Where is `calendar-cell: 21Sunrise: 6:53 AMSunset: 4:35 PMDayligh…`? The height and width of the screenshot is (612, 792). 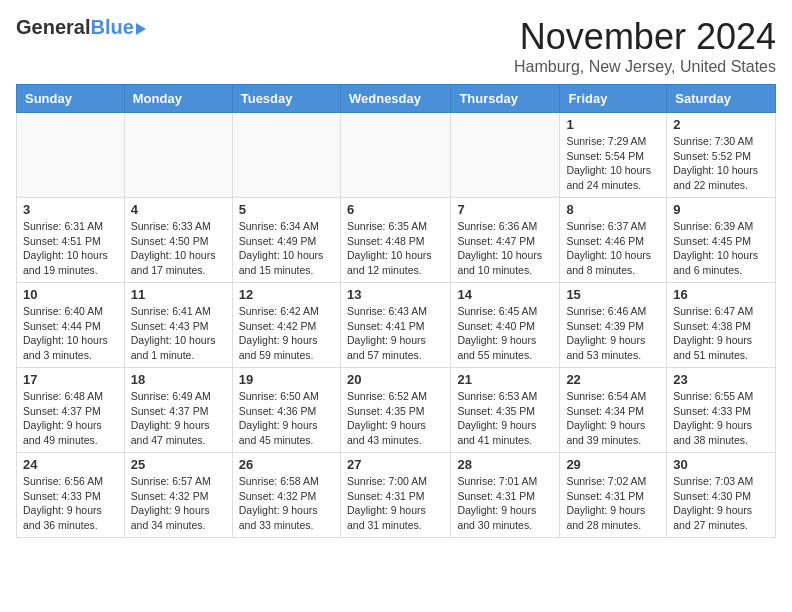
calendar-cell: 21Sunrise: 6:53 AMSunset: 4:35 PMDayligh… is located at coordinates (506, 410).